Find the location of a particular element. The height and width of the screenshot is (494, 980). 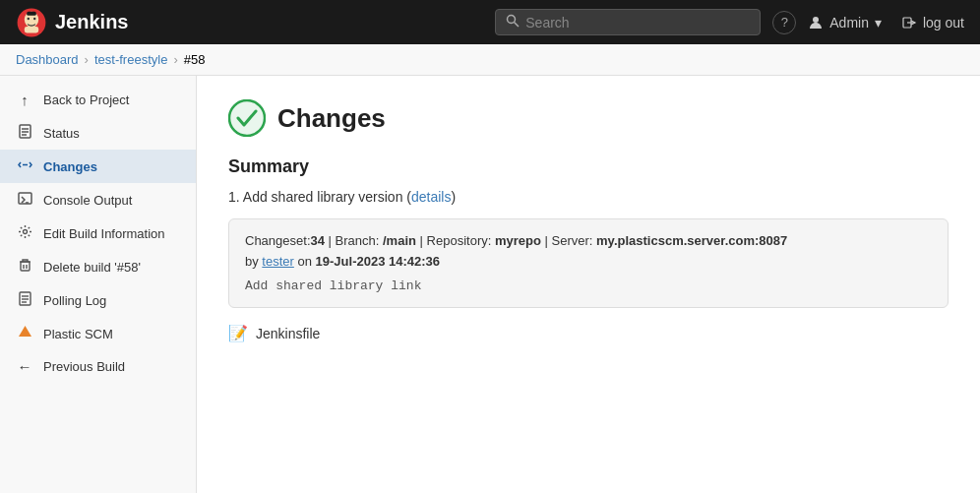

summary-item-link: details is located at coordinates (431, 197).